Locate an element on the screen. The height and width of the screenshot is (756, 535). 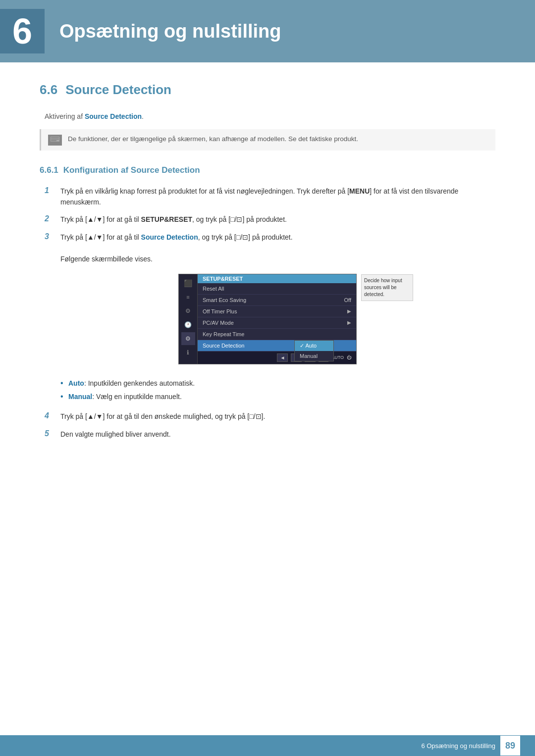
chapter-number-box: 6 is located at coordinates (22, 31).